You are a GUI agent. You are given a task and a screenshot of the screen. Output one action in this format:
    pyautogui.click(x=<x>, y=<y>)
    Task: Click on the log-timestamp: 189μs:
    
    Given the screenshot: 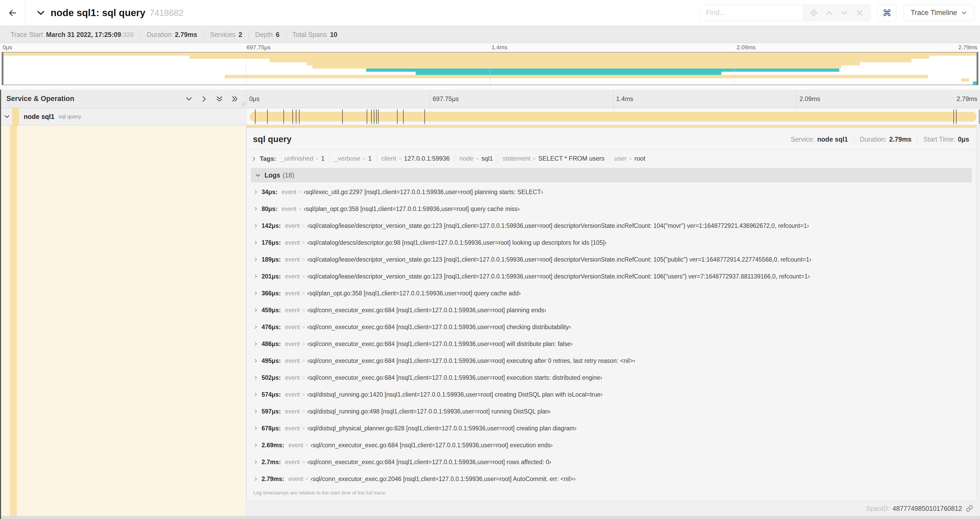 What is the action you would take?
    pyautogui.click(x=271, y=260)
    